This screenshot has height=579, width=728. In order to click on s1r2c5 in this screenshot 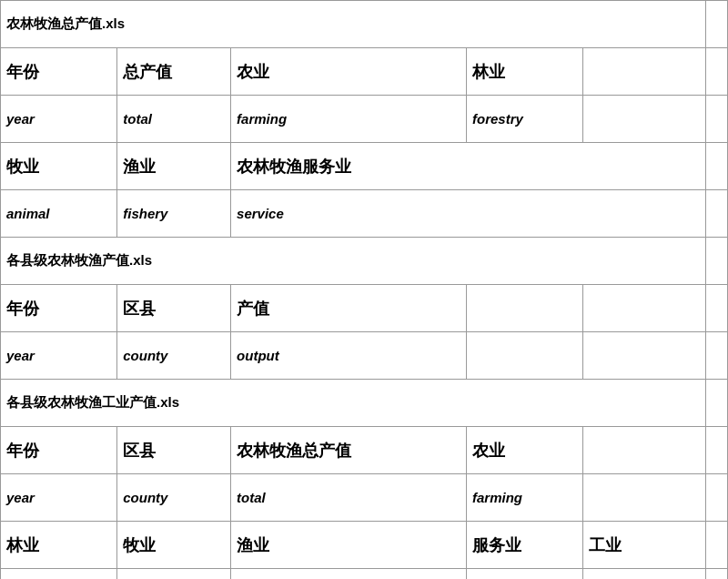, I will do `click(644, 119)`.